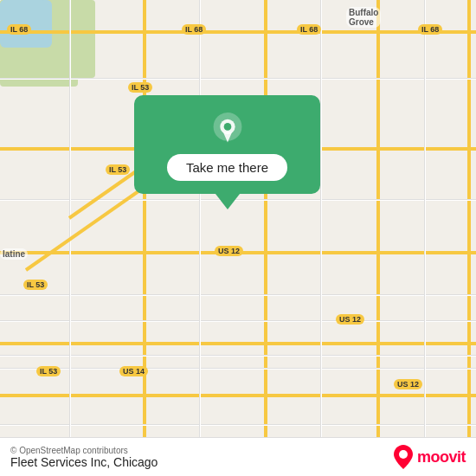 This screenshot has width=476, height=476. I want to click on label-il68-2: IL 68, so click(194, 29).